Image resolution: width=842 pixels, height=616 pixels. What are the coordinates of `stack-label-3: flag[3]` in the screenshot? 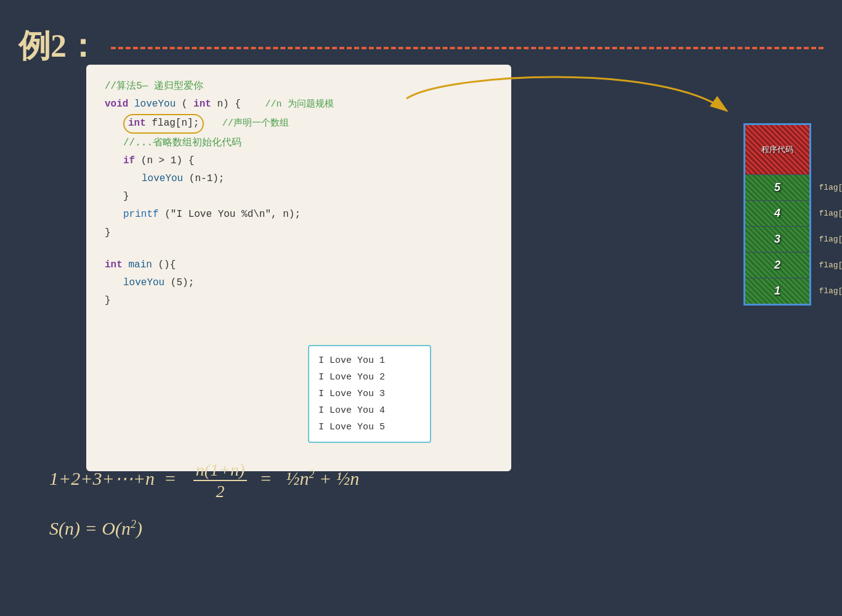 It's located at (830, 239).